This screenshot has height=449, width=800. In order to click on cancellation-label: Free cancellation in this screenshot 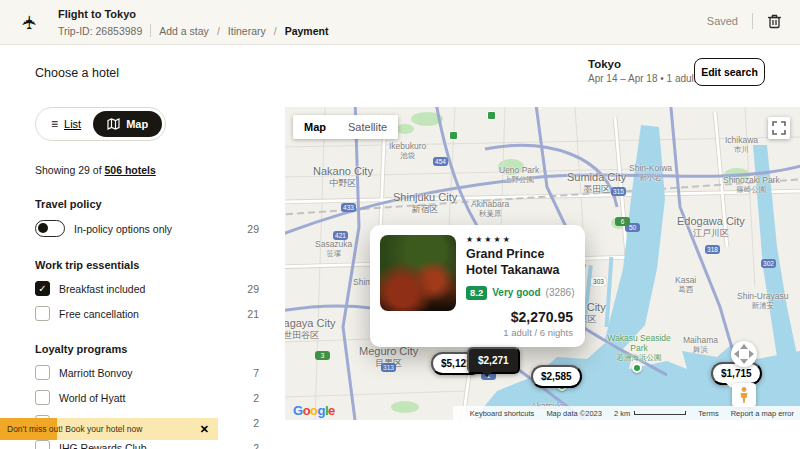, I will do `click(99, 314)`.